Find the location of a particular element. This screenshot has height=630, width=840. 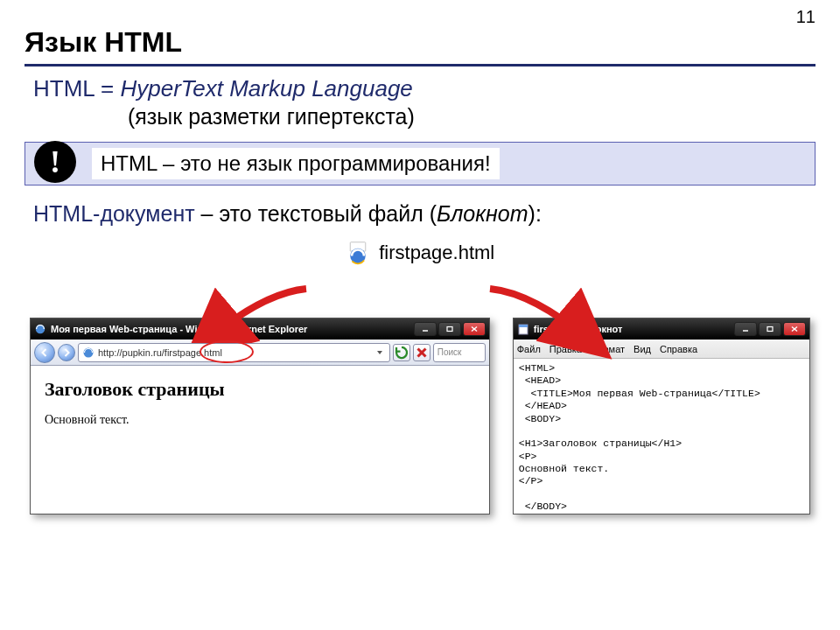

note-bar: ! HTML – это не язык программирования! is located at coordinates (420, 164).